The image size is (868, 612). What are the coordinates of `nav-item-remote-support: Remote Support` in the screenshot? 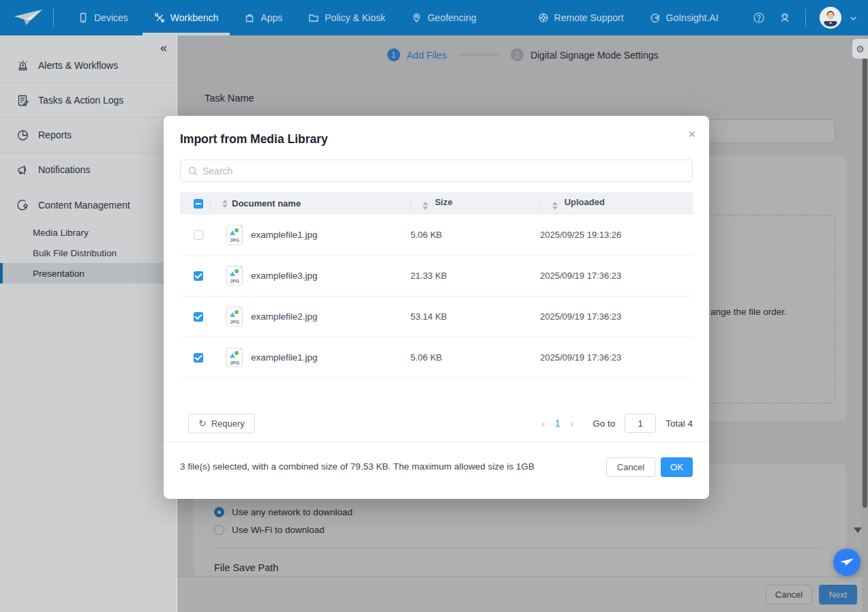 It's located at (581, 18).